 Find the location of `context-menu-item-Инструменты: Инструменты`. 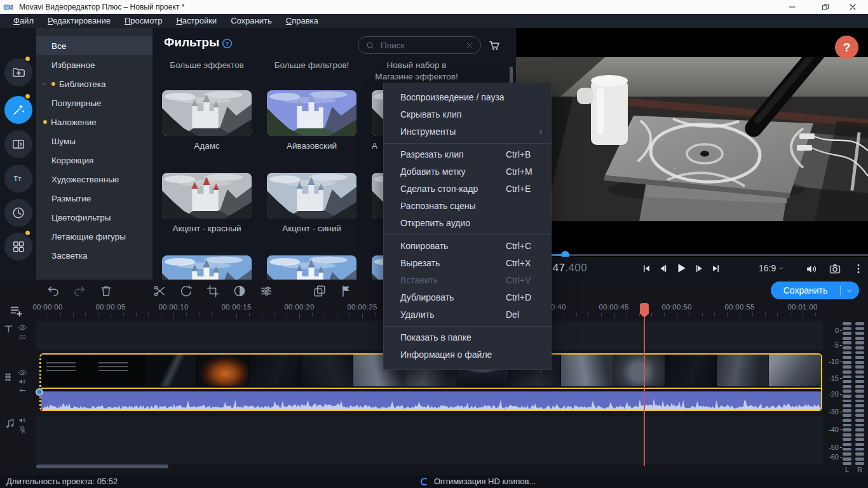

context-menu-item-Инструменты: Инструменты is located at coordinates (468, 132).